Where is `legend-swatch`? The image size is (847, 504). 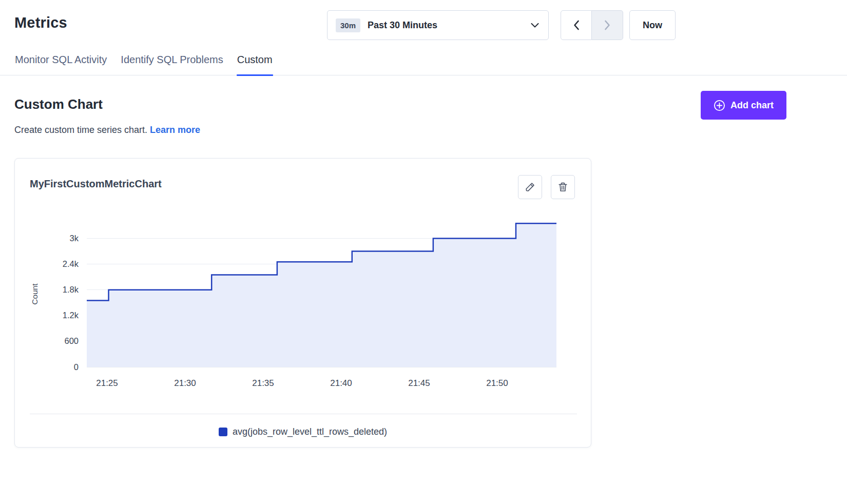
legend-swatch is located at coordinates (223, 432).